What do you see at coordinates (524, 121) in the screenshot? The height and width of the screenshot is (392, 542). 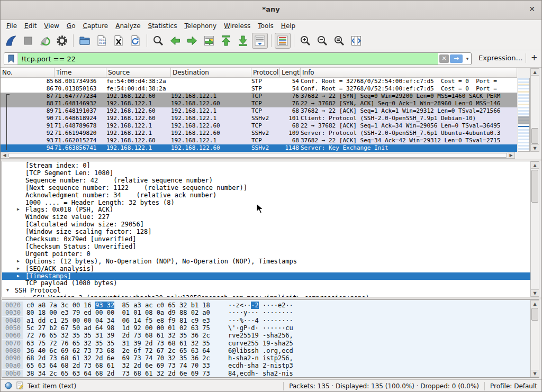 I see `minimap-view-thumb` at bounding box center [524, 121].